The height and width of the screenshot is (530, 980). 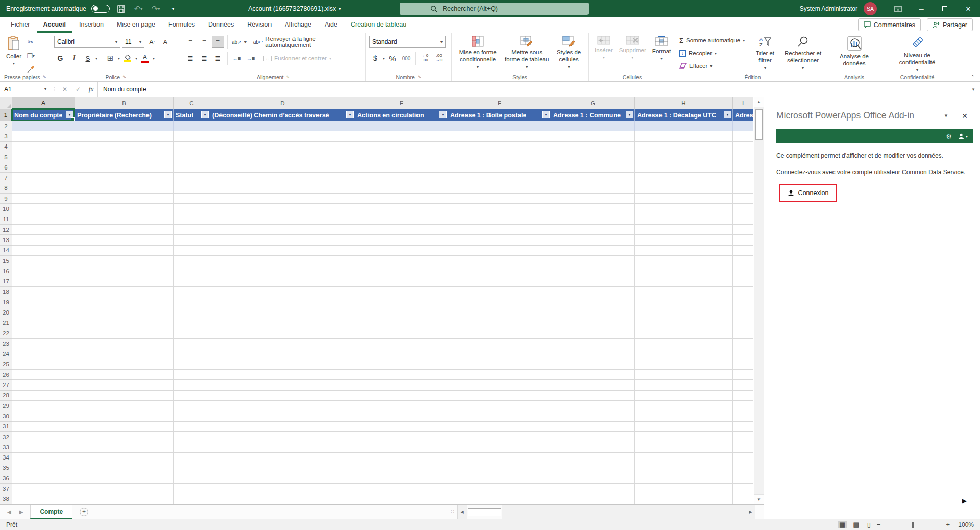 What do you see at coordinates (500, 281) in the screenshot?
I see `cell-f17` at bounding box center [500, 281].